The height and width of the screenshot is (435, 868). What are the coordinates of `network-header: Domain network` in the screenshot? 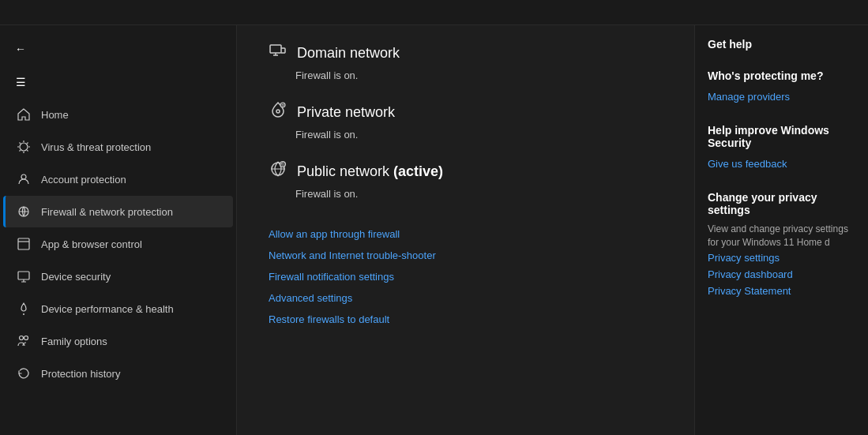 It's located at (466, 53).